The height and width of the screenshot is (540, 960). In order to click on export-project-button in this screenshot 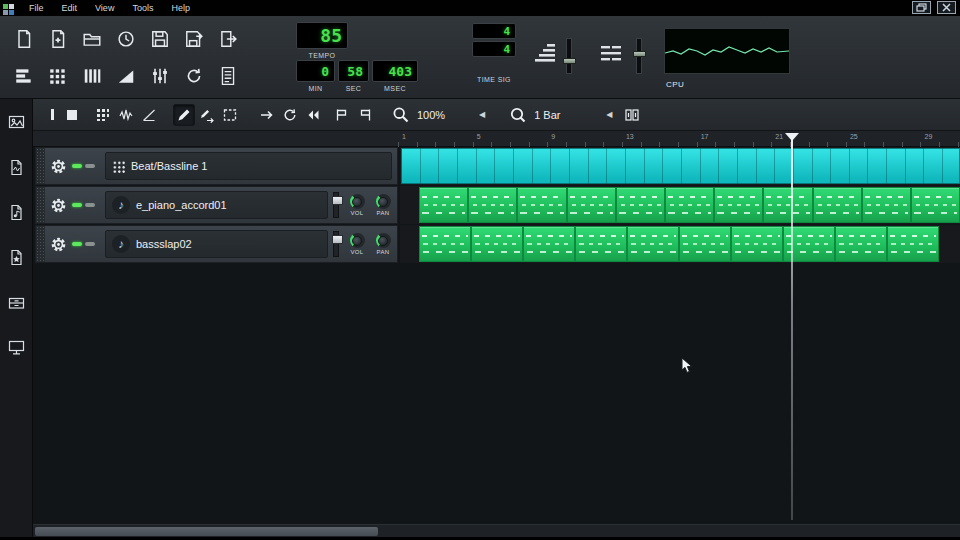, I will do `click(228, 38)`.